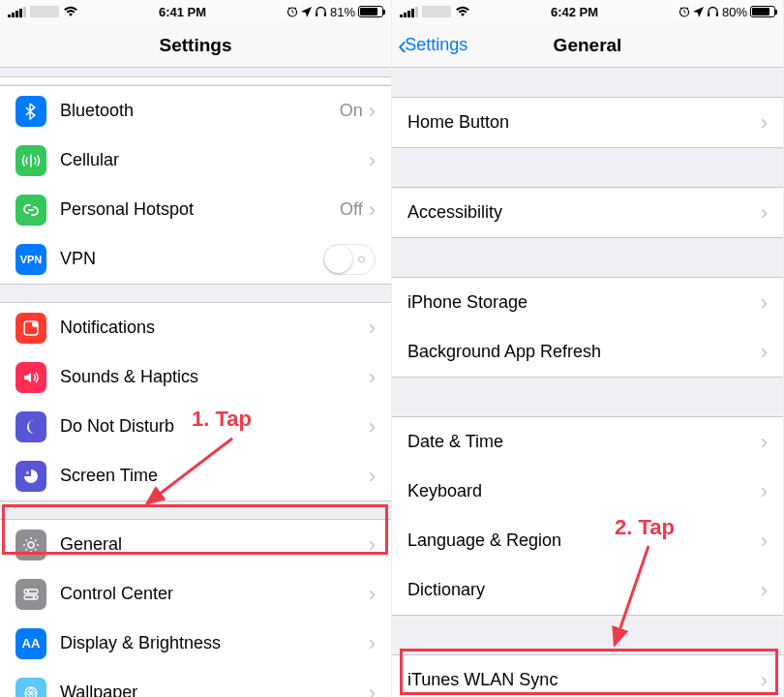 This screenshot has width=784, height=697. Describe the element at coordinates (31, 328) in the screenshot. I see `notifications-icon` at that location.